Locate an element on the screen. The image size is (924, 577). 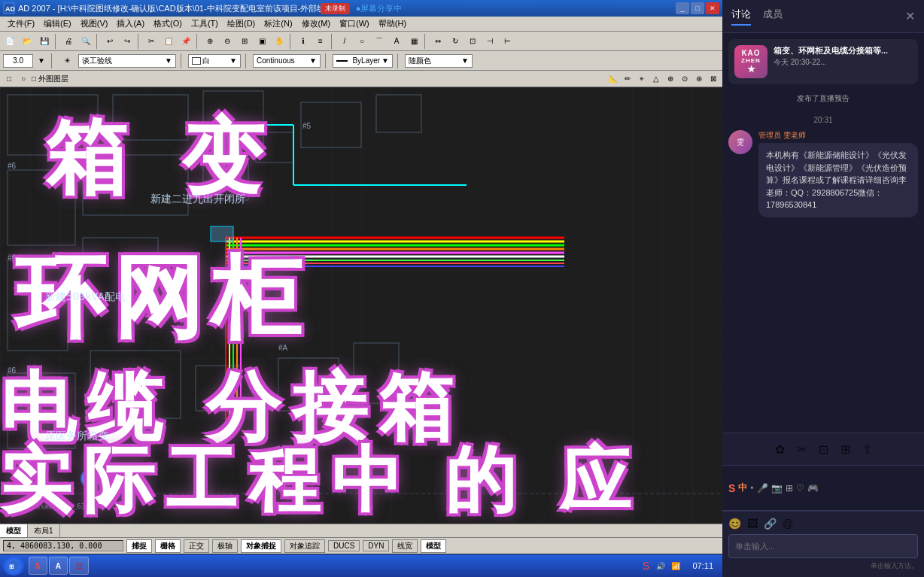
layer-vis-icon: ○ is located at coordinates (23, 79).